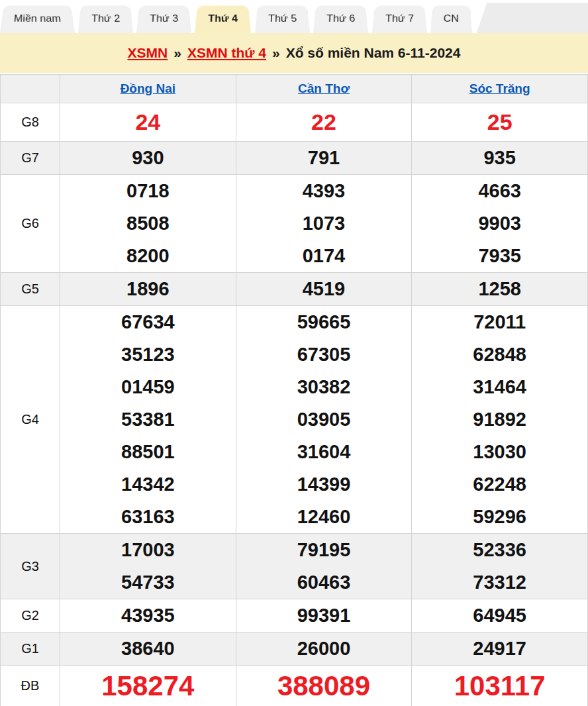 The width and height of the screenshot is (588, 706). I want to click on result-cell: 791, so click(324, 158).